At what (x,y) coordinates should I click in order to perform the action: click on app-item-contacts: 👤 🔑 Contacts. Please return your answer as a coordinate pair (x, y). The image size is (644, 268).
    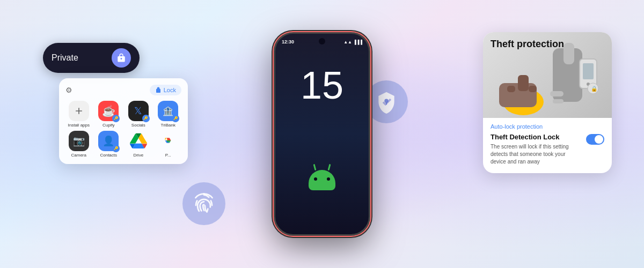
    Looking at the image, I should click on (109, 144).